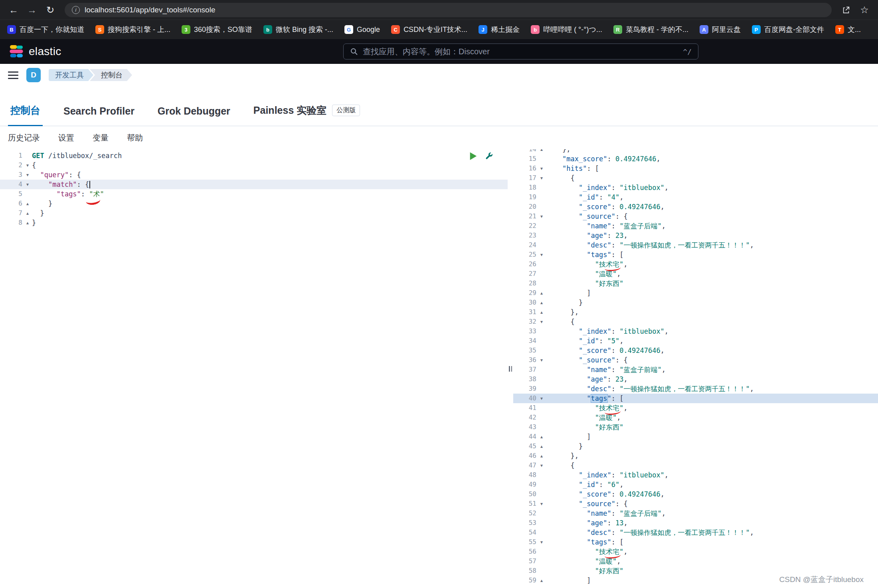  What do you see at coordinates (16, 51) in the screenshot?
I see `elastic-logo` at bounding box center [16, 51].